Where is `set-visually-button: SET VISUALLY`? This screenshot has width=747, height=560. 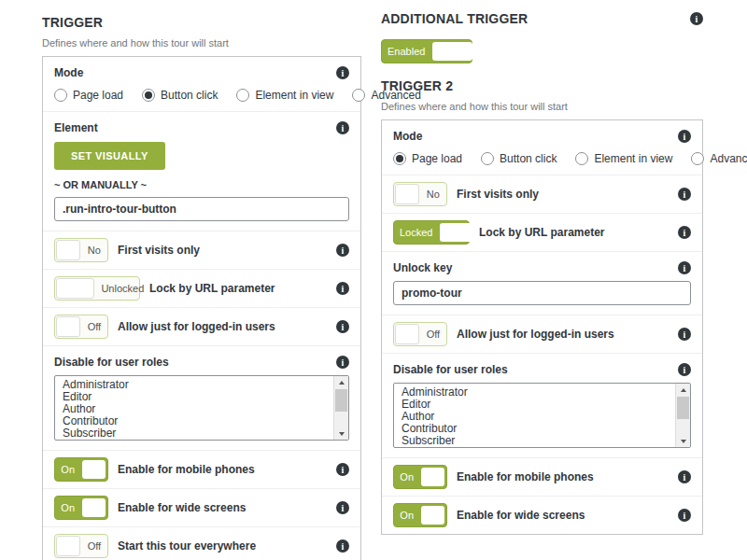 set-visually-button: SET VISUALLY is located at coordinates (110, 156).